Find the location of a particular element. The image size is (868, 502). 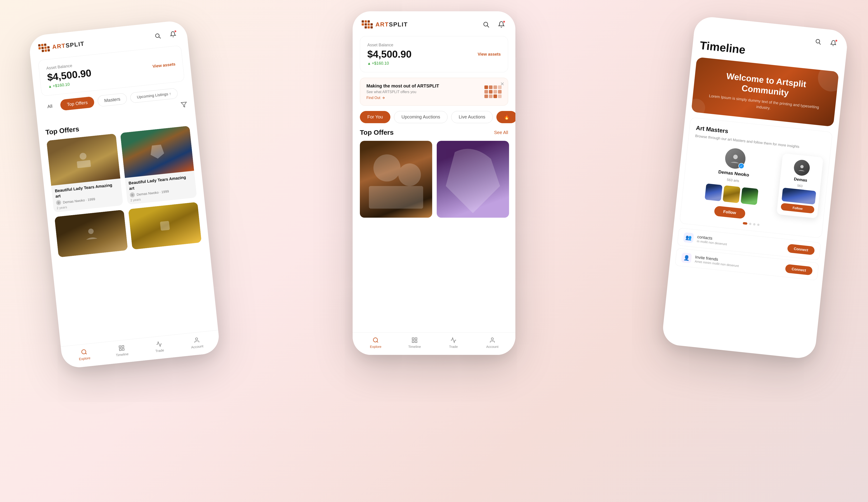

nav-explore-center: Explore is located at coordinates (375, 343).